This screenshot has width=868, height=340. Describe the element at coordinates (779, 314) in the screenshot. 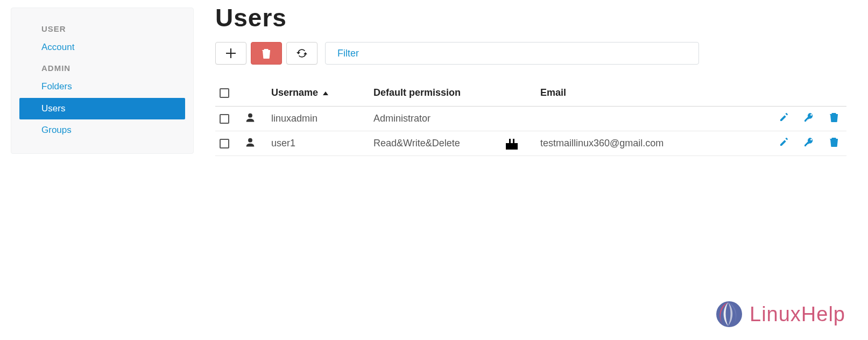

I see `branding-logo: LinuxHelp` at that location.